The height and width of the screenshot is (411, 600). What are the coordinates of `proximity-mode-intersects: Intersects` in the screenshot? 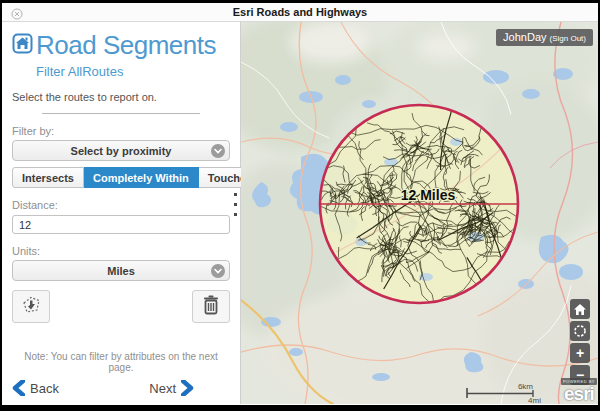 It's located at (48, 178).